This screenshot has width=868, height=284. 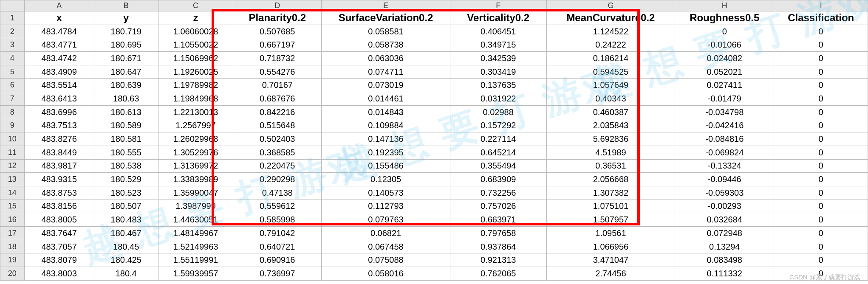 What do you see at coordinates (126, 99) in the screenshot?
I see `cell: 180.63` at bounding box center [126, 99].